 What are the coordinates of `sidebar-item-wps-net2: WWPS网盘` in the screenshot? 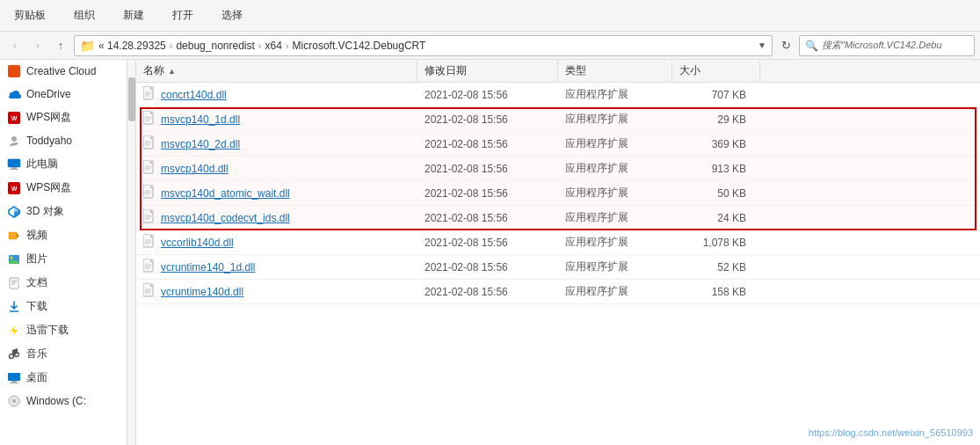 It's located at (63, 188).